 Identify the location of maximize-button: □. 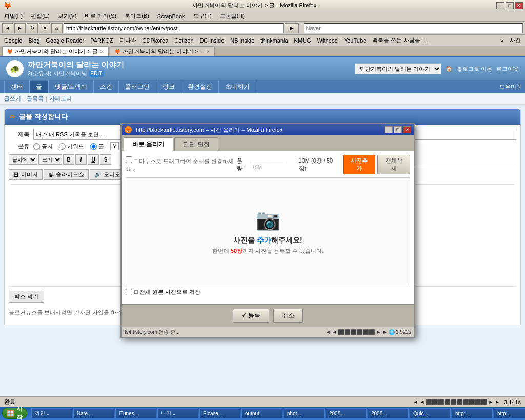
(510, 6).